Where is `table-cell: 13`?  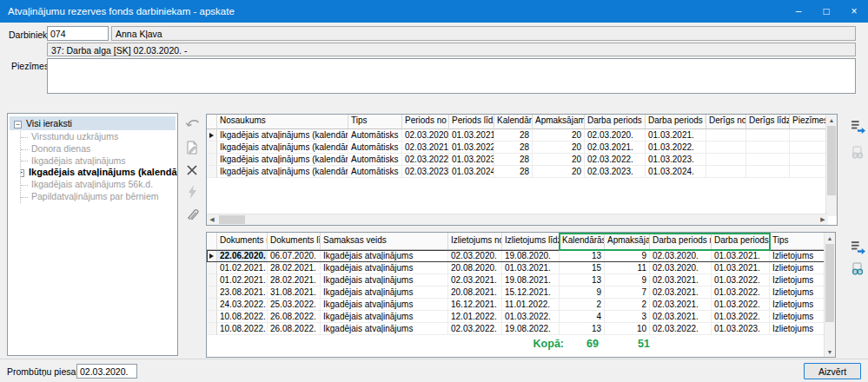 table-cell: 13 is located at coordinates (582, 256).